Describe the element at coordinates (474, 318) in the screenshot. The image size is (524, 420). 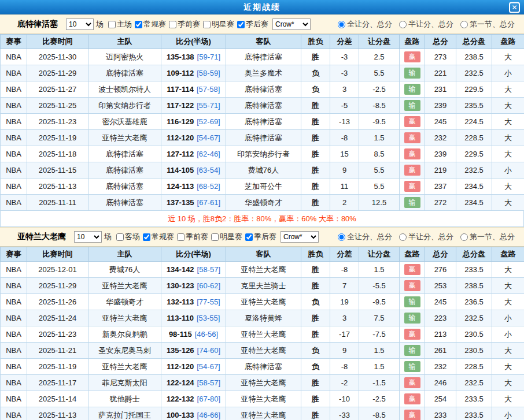
I see `total-line-cell: 232.5` at that location.